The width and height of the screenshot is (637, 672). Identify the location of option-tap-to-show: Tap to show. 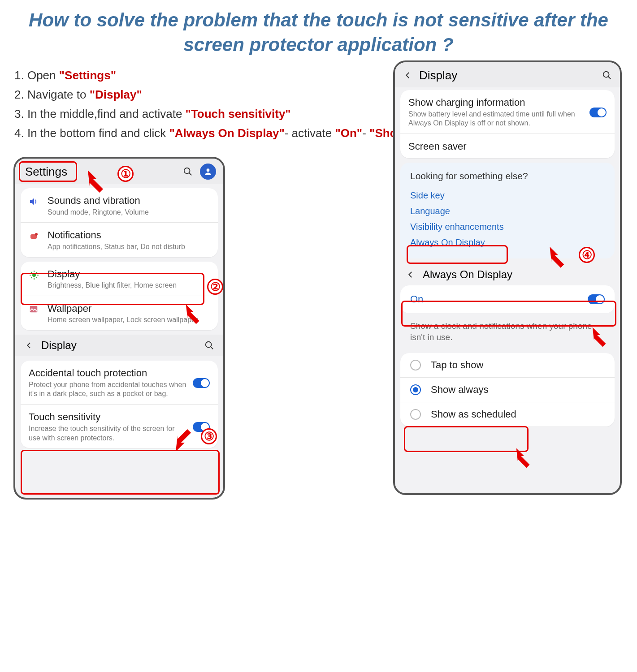
(507, 365).